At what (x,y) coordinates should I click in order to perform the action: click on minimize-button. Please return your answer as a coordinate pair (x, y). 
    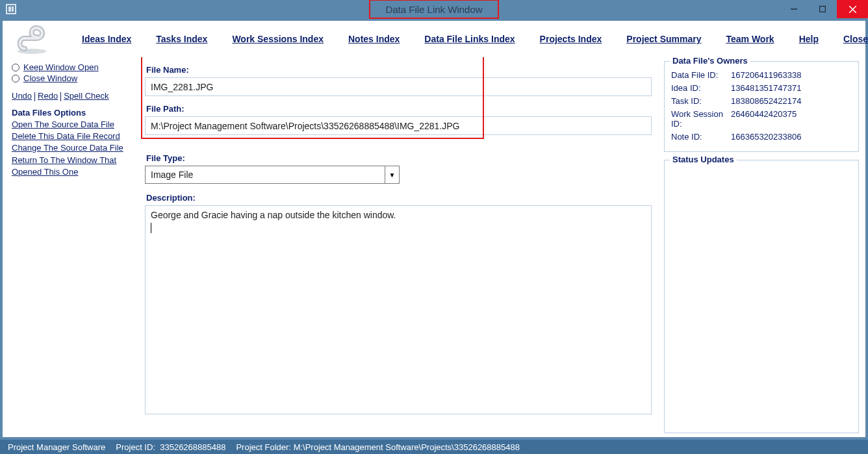
    Looking at the image, I should click on (794, 9).